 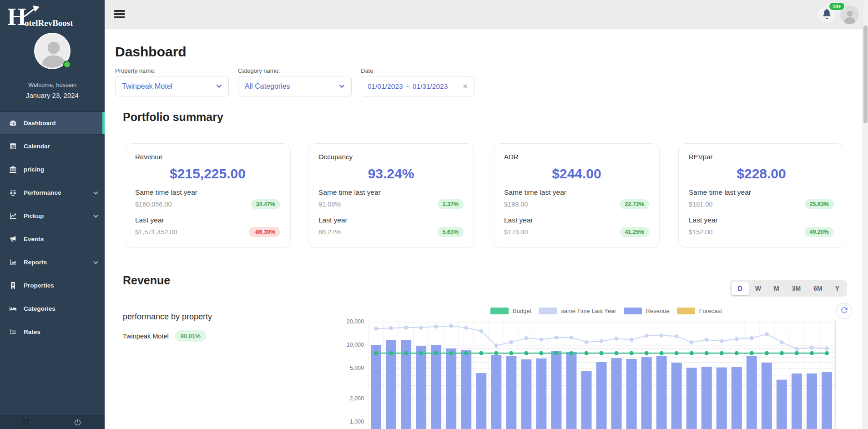 I want to click on card-title: ADR, so click(x=577, y=156).